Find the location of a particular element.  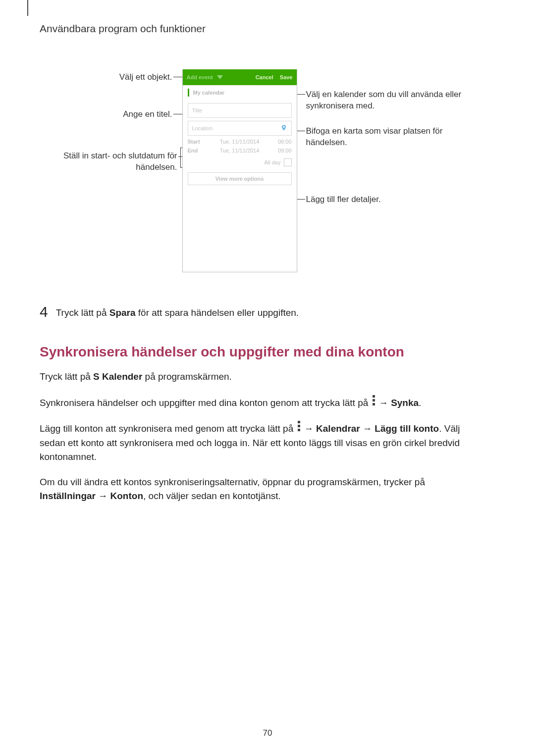

p3c: Lägg till konto is located at coordinates (407, 429).